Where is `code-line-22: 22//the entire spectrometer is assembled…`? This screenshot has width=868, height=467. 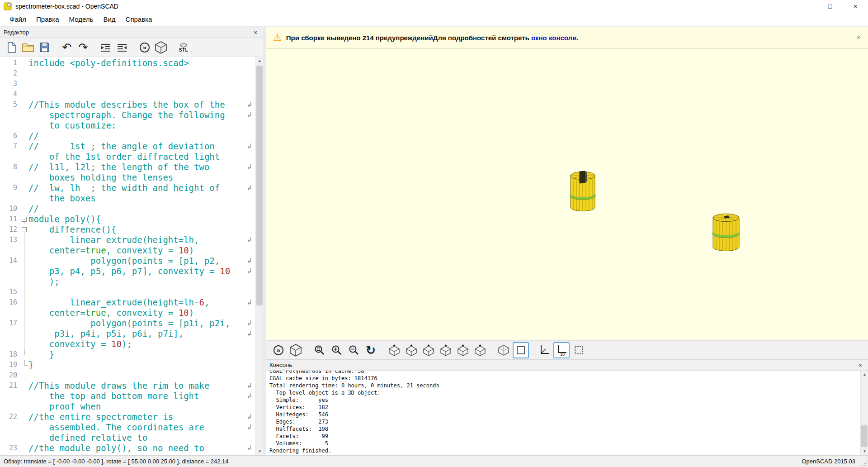
code-line-22: 22//the entire spectrometer is assembled… is located at coordinates (127, 427).